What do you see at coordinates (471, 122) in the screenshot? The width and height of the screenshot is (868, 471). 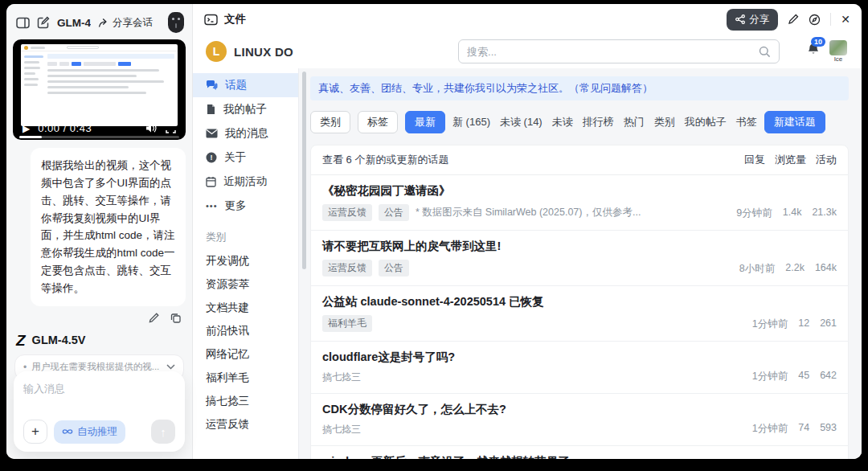 I see `filter-new: 新 (165)` at bounding box center [471, 122].